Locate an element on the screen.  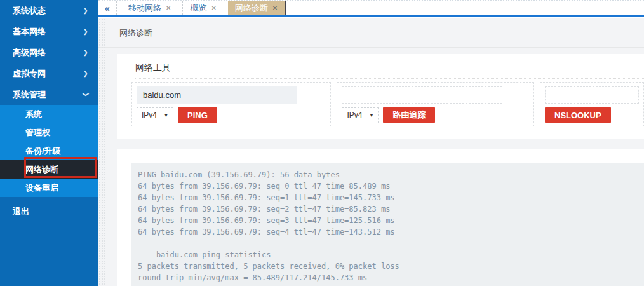
traceroute-section: IPv4 ▼ 路由追踪 is located at coordinates (436, 104).